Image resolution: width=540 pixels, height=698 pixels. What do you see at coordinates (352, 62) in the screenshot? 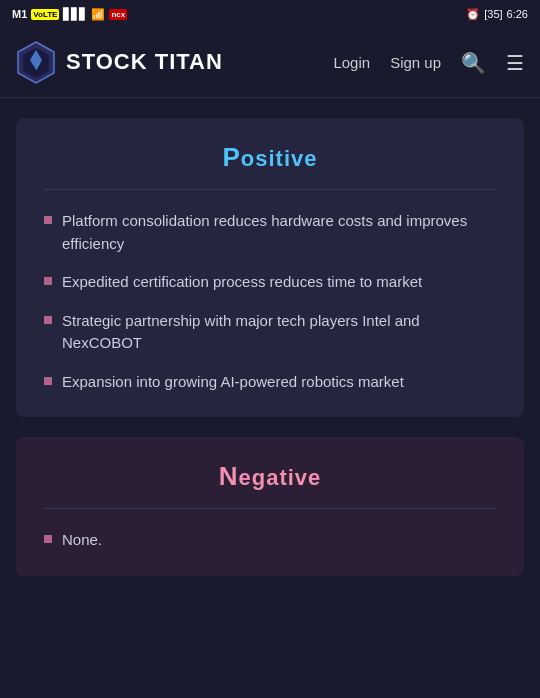
I see `login-link: Login` at bounding box center [352, 62].